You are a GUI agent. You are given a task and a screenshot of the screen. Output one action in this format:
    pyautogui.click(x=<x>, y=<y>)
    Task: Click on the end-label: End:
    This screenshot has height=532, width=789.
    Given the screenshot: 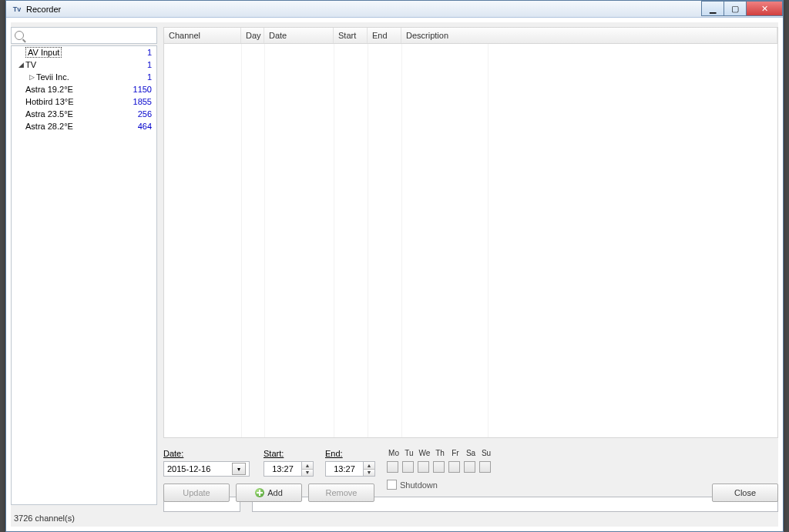 What is the action you would take?
    pyautogui.click(x=334, y=453)
    